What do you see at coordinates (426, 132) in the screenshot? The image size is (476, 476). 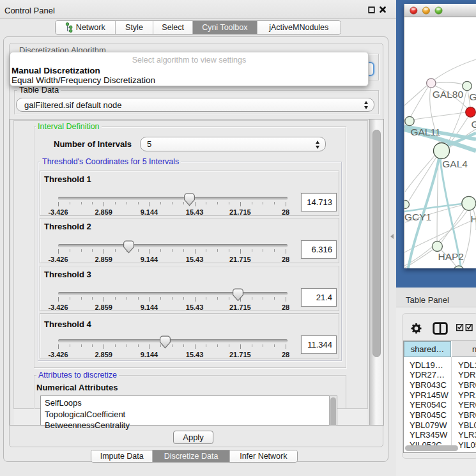 I see `svg-text: GAL11` at bounding box center [426, 132].